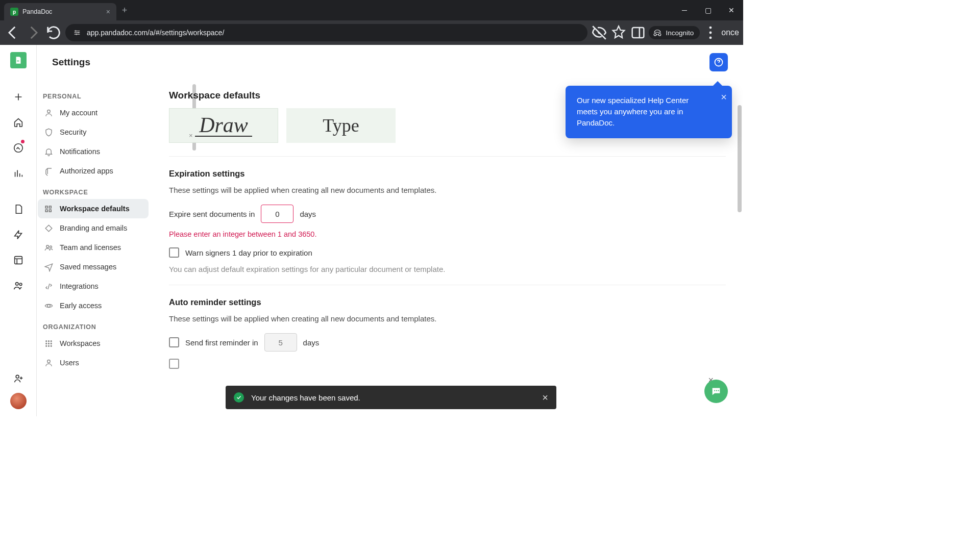 This screenshot has height=551, width=980. What do you see at coordinates (13, 33) in the screenshot?
I see `back-button` at bounding box center [13, 33].